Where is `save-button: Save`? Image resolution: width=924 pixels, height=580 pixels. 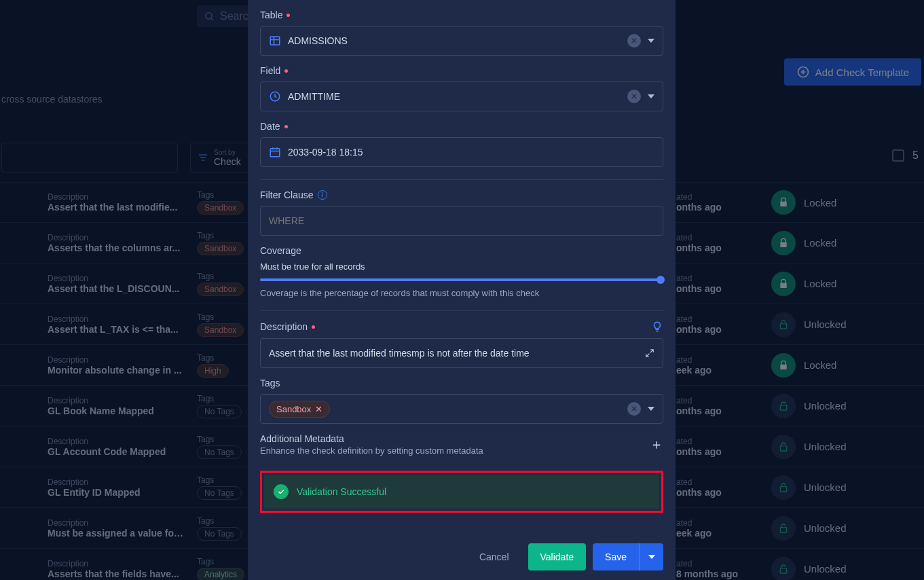
save-button: Save is located at coordinates (616, 557).